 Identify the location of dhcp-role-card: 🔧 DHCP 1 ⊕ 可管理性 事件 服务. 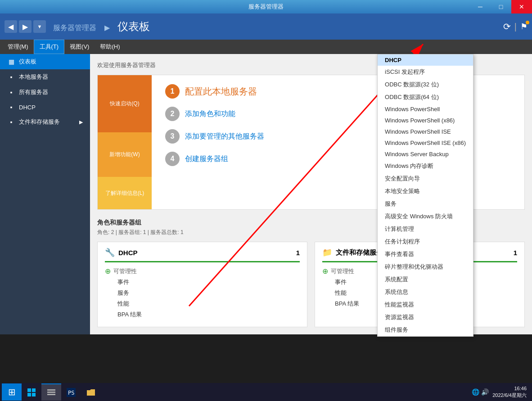
(203, 284).